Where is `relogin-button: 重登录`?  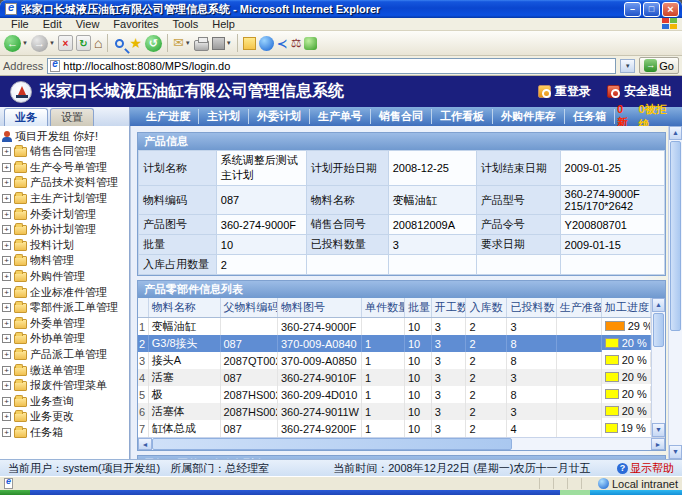 relogin-button: 重登录 is located at coordinates (564, 92).